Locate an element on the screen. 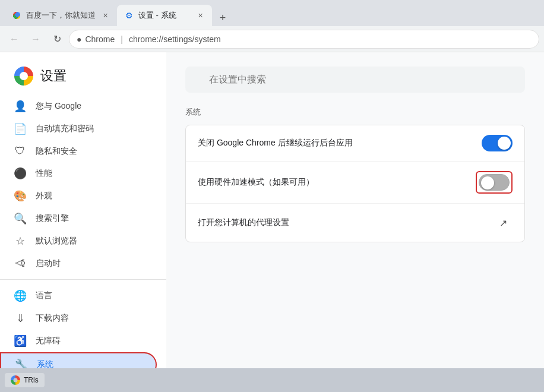 This screenshot has height=392, width=544. sidebar-item-browser: ☆ 默认浏览器 is located at coordinates (78, 241).